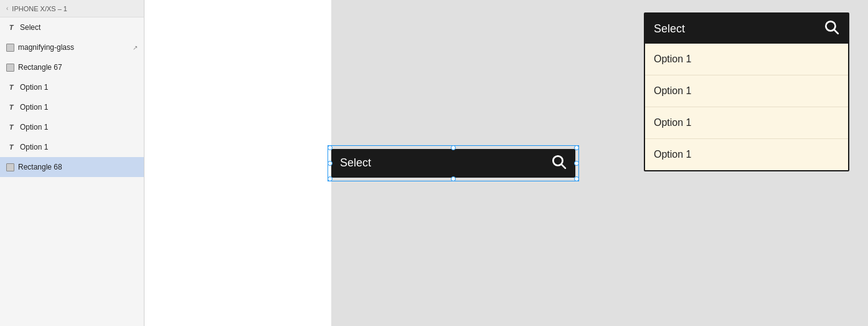  I want to click on chevron-left-icon: ‹, so click(7, 9).